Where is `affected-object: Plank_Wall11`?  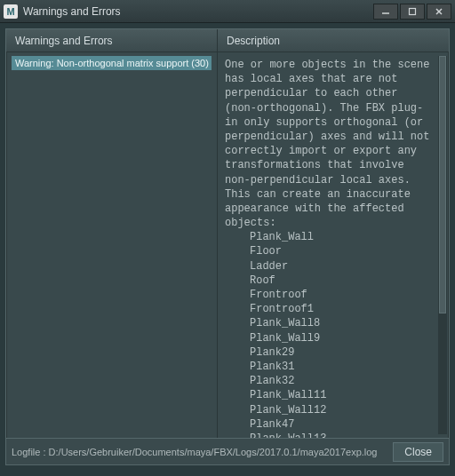
affected-object: Plank_Wall11 is located at coordinates (330, 395).